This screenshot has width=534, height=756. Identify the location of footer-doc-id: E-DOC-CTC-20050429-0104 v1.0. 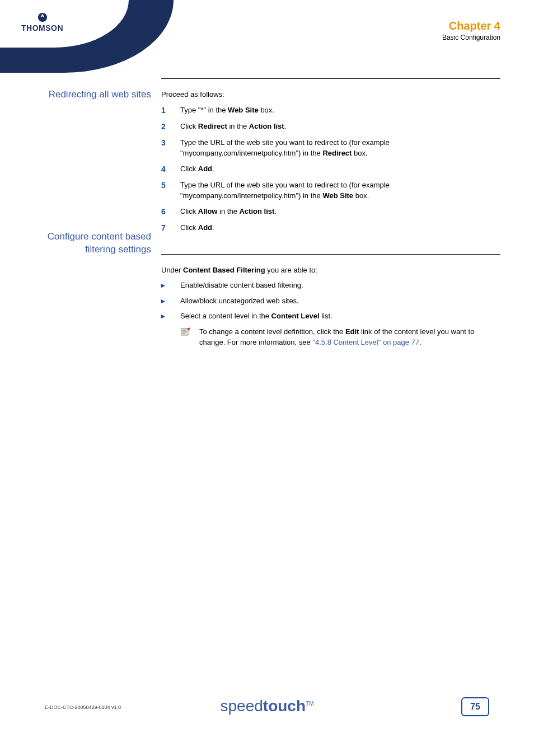
(83, 707).